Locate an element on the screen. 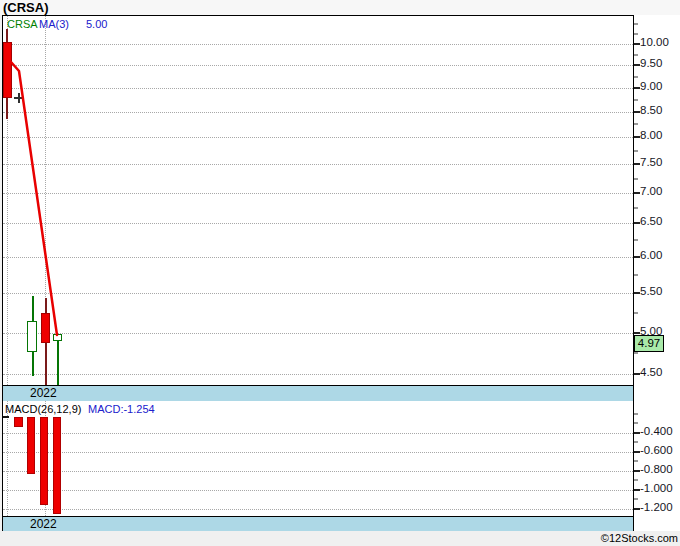  macd-axis-label: -0.600 is located at coordinates (660, 452).